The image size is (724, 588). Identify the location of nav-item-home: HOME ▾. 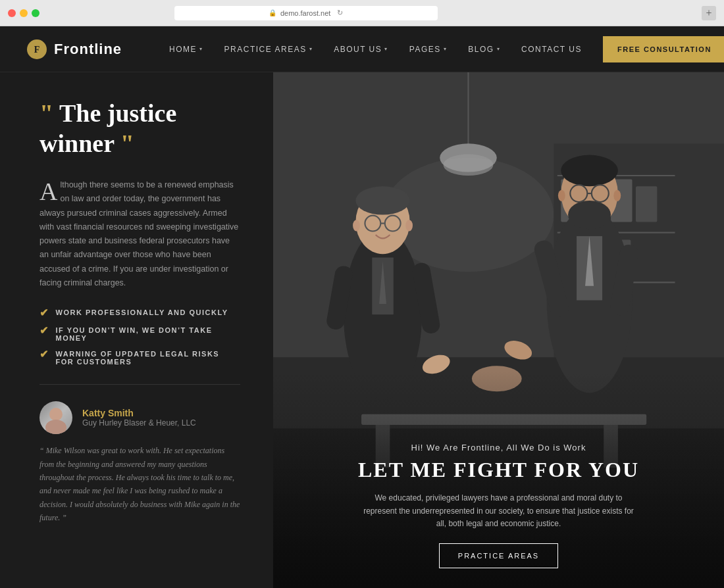
(186, 49).